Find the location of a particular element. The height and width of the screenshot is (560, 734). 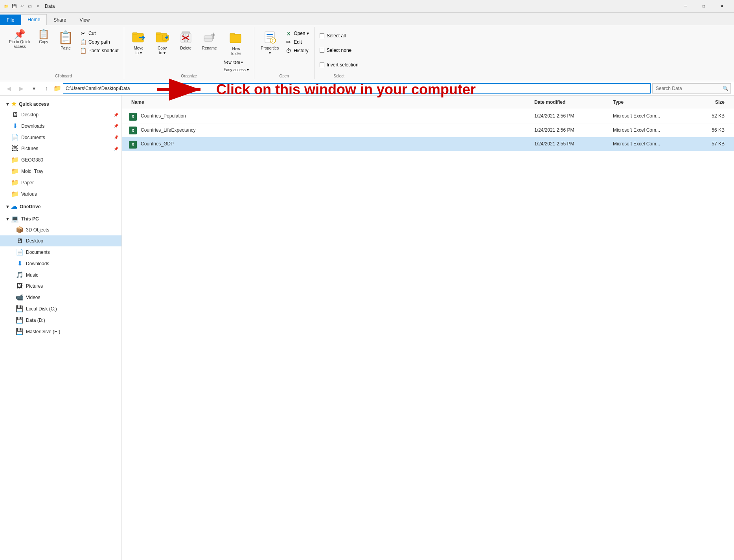

quick-access-header: ▾ ★ Quick access is located at coordinates (61, 104).